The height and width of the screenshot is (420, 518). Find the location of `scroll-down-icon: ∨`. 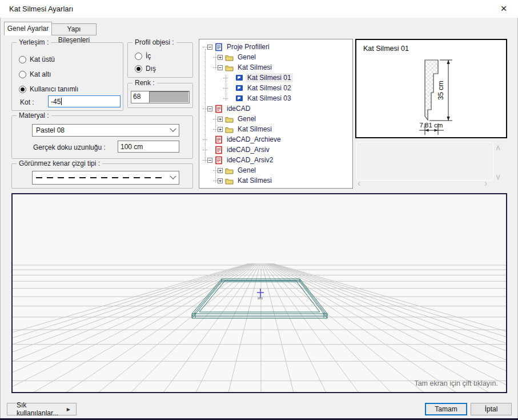

scroll-down-icon: ∨ is located at coordinates (498, 177).